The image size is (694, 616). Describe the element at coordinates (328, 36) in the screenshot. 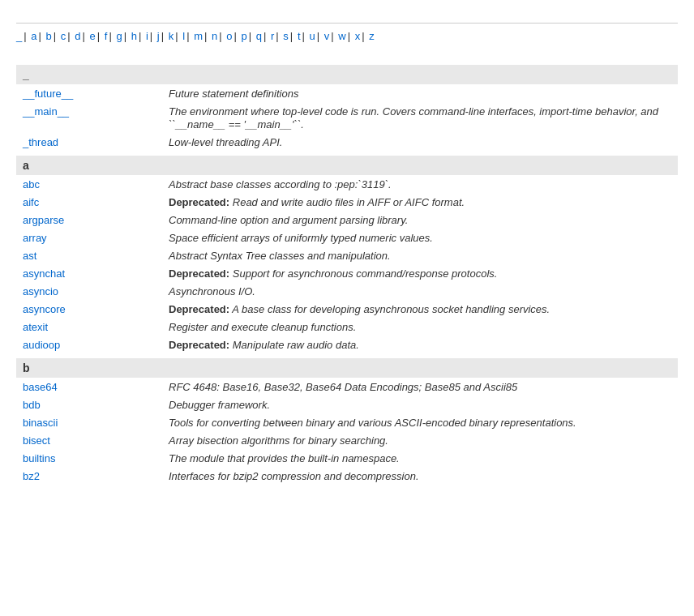

I see `alpha-link-v: v` at that location.